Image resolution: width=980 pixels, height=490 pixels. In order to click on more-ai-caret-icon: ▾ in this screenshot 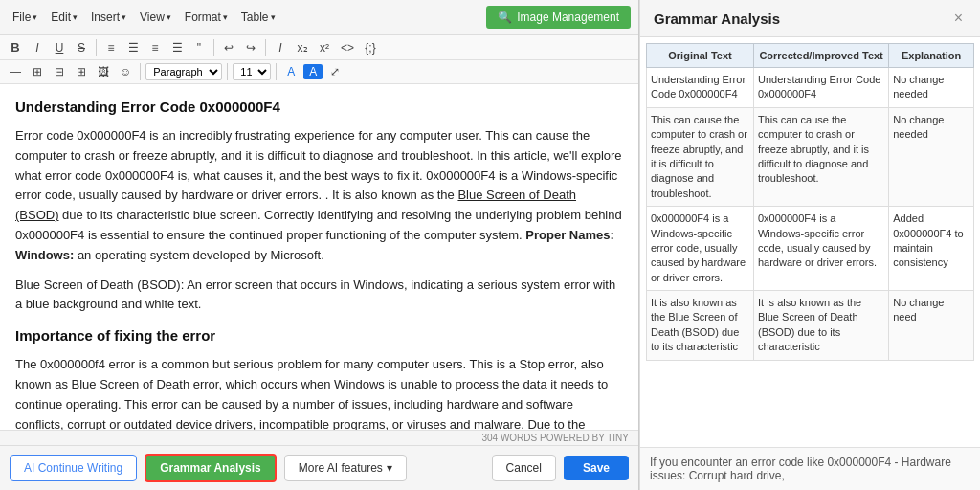, I will do `click(390, 468)`.